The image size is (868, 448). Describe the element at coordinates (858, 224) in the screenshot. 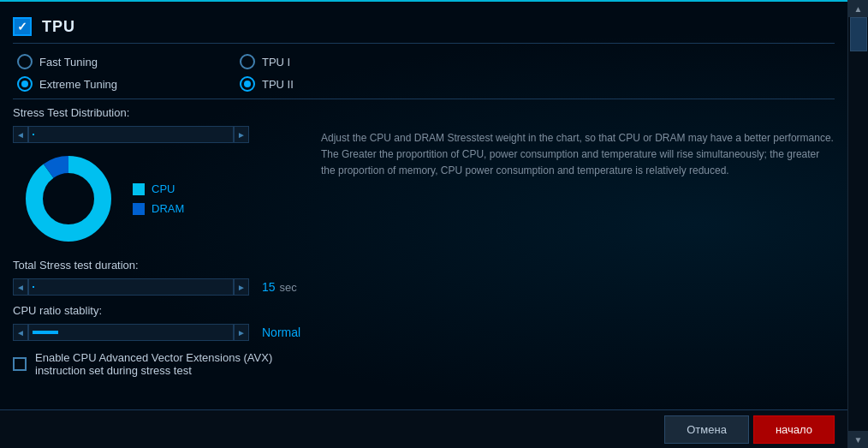

I see `scrollbar-track` at that location.